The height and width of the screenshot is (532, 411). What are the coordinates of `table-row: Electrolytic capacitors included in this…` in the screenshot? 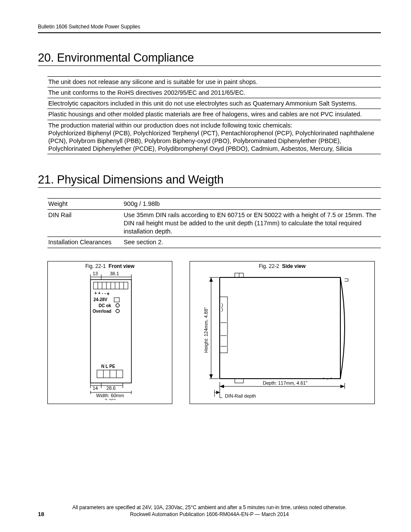 It's located at (214, 103).